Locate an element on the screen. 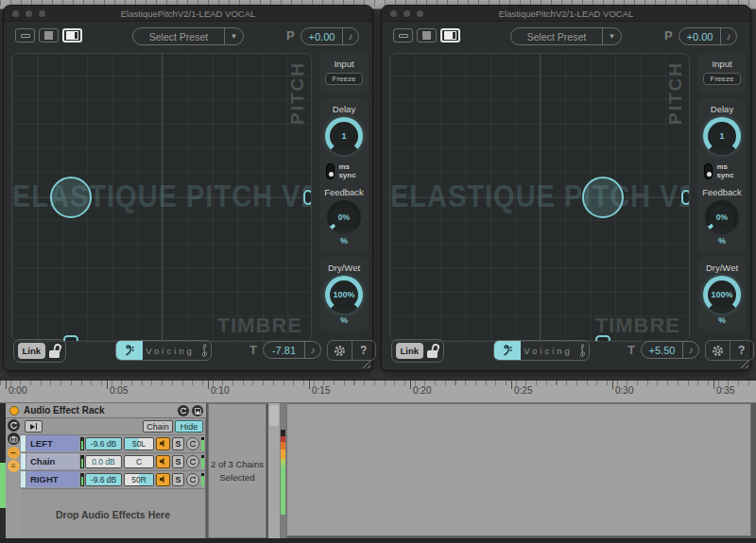  device-activator-led is located at coordinates (14, 411).